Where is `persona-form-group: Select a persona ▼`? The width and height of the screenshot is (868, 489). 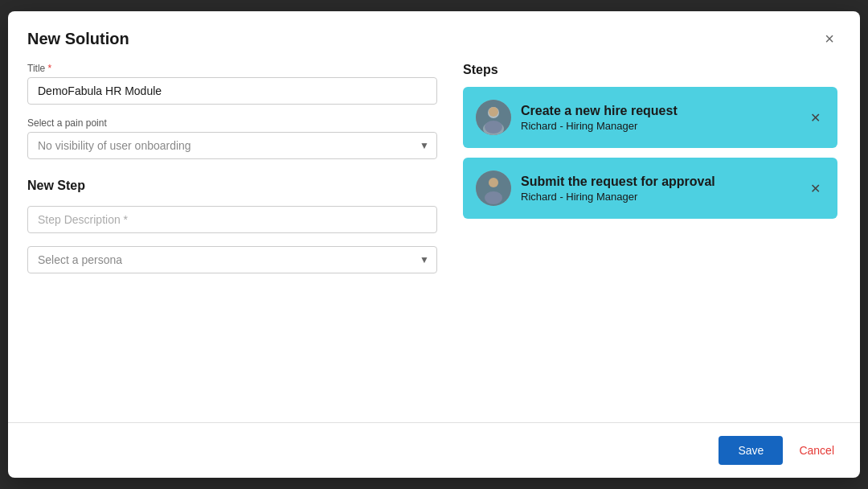 persona-form-group: Select a persona ▼ is located at coordinates (232, 260).